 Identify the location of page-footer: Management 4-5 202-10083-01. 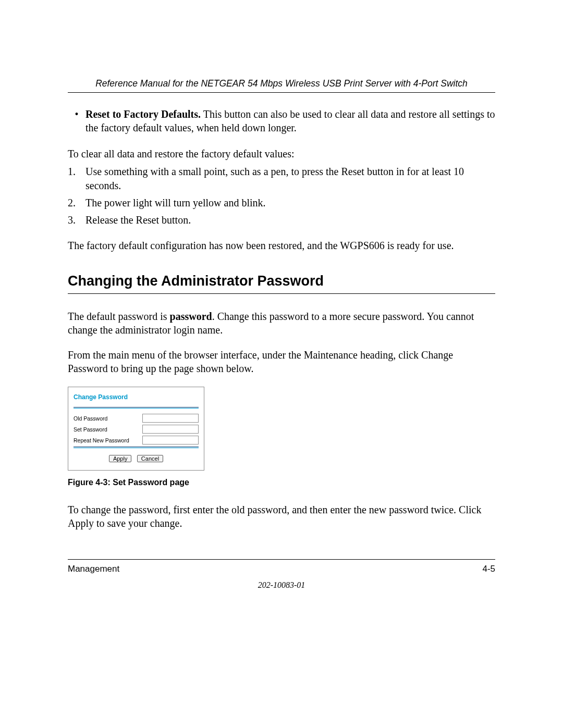
(282, 574).